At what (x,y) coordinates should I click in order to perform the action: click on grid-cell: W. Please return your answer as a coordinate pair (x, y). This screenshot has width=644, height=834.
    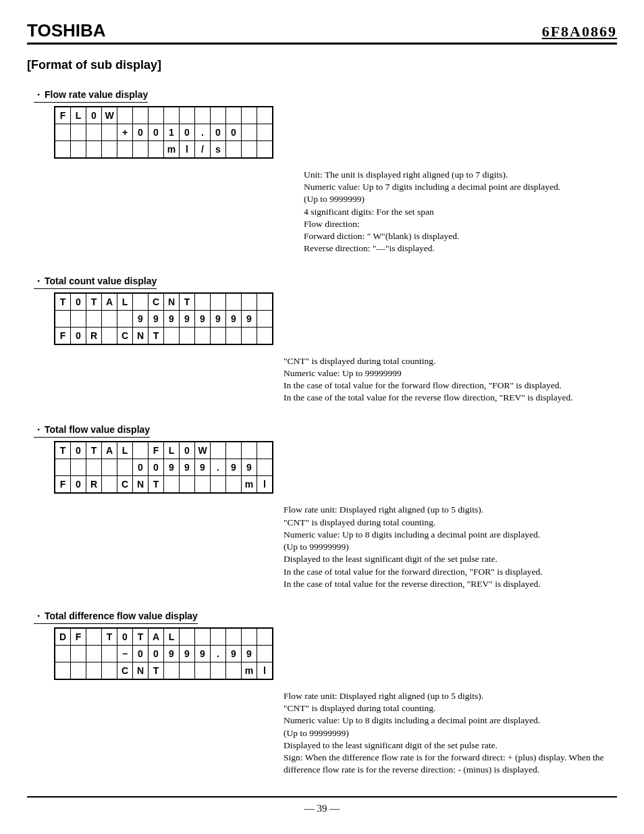
    Looking at the image, I should click on (109, 115).